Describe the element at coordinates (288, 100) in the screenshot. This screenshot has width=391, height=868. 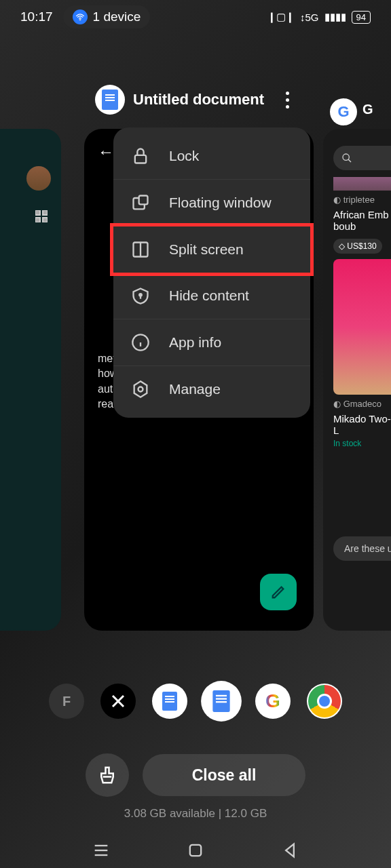
I see `more-options-button` at that location.